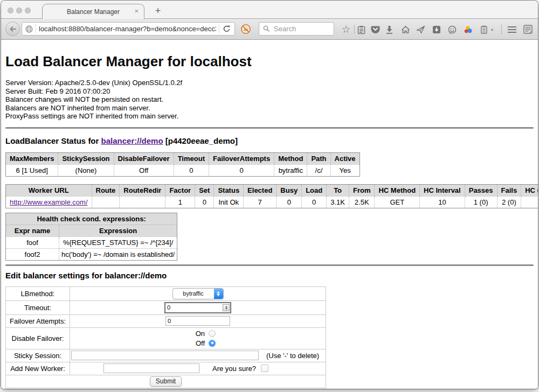  I want to click on table-row: 6 [1 Used] (None) Off 0 0 bytraffic /c/ …, so click(183, 170).